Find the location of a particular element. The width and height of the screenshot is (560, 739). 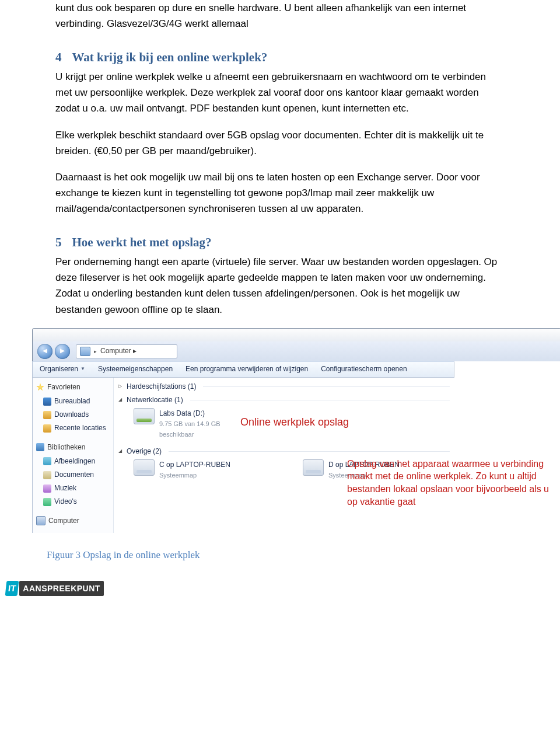

arrow-left-icon: ◄ is located at coordinates (46, 351).